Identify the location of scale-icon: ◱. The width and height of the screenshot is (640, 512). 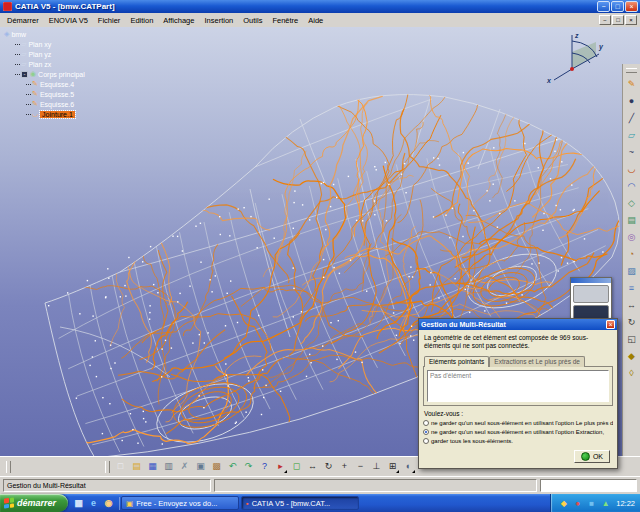
(632, 340).